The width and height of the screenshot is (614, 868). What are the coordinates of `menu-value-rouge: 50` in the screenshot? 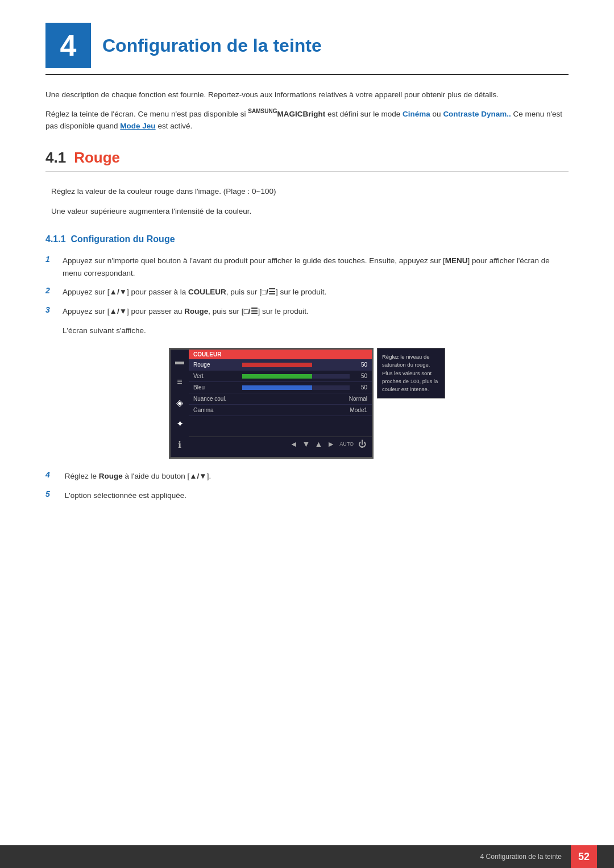 It's located at (360, 365).